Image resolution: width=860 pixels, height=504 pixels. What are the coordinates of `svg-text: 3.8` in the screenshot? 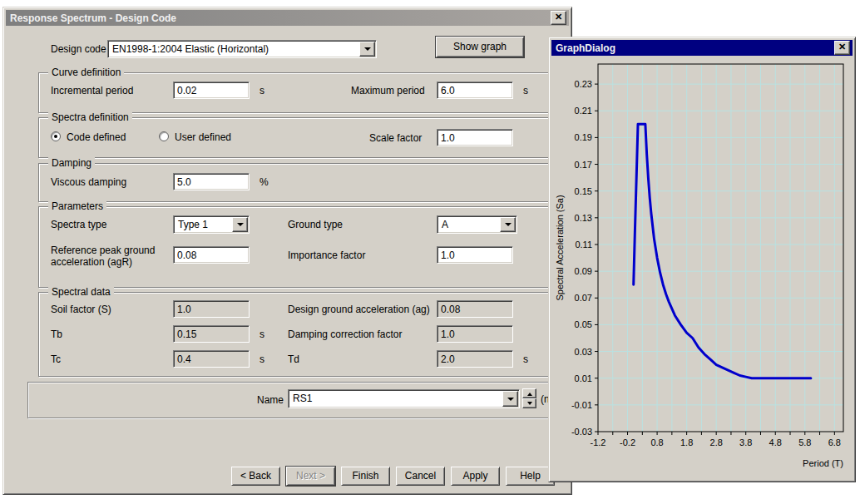 It's located at (745, 442).